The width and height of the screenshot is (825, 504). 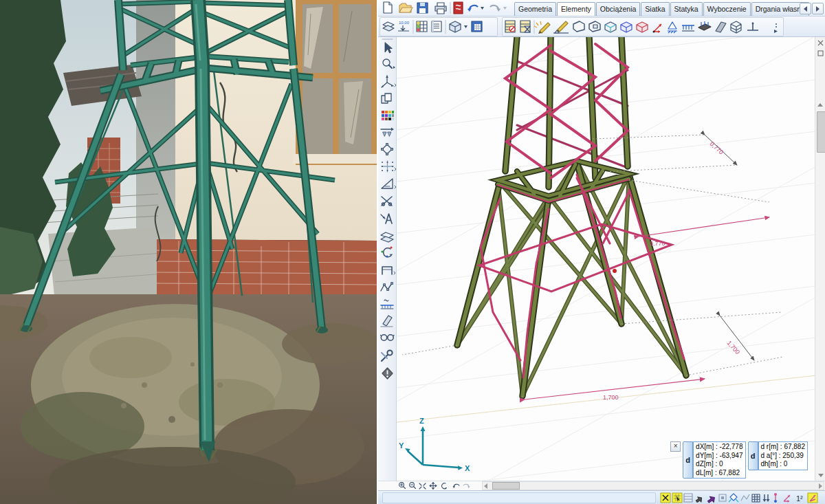 What do you see at coordinates (456, 486) in the screenshot?
I see `previous-view-icon` at bounding box center [456, 486].